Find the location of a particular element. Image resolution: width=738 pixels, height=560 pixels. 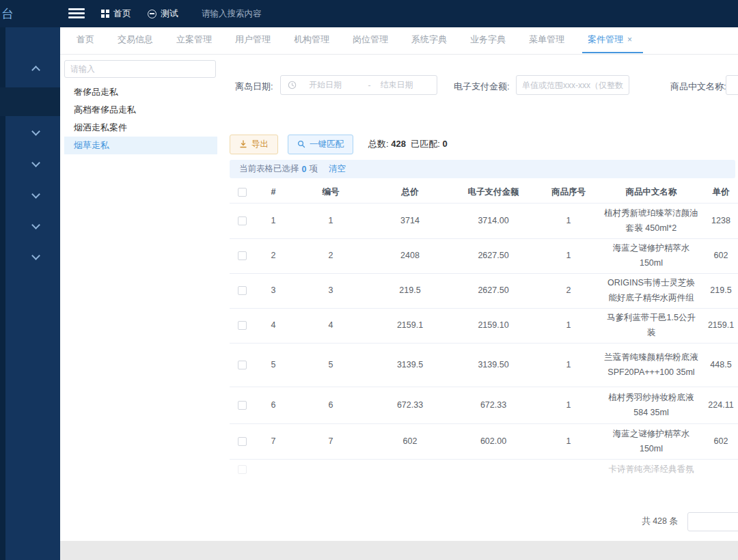

category-item-2: 烟酒走私案件 is located at coordinates (141, 128).